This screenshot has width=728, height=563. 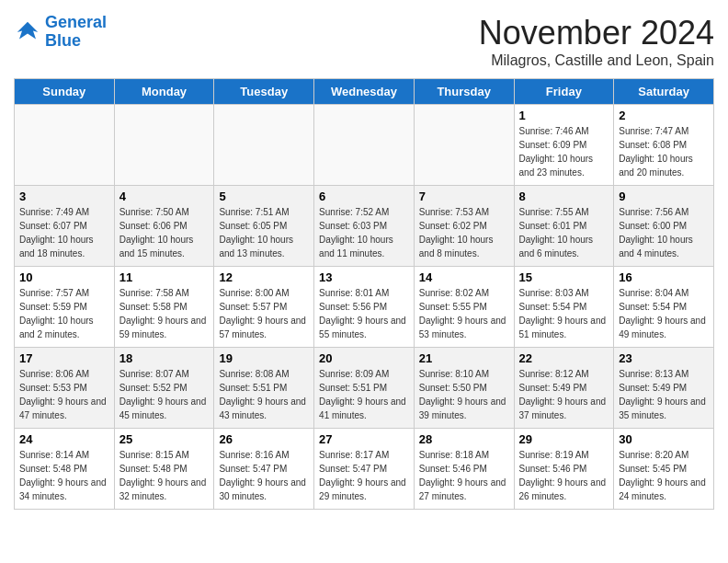 What do you see at coordinates (664, 359) in the screenshot?
I see `day-number: 23` at bounding box center [664, 359].